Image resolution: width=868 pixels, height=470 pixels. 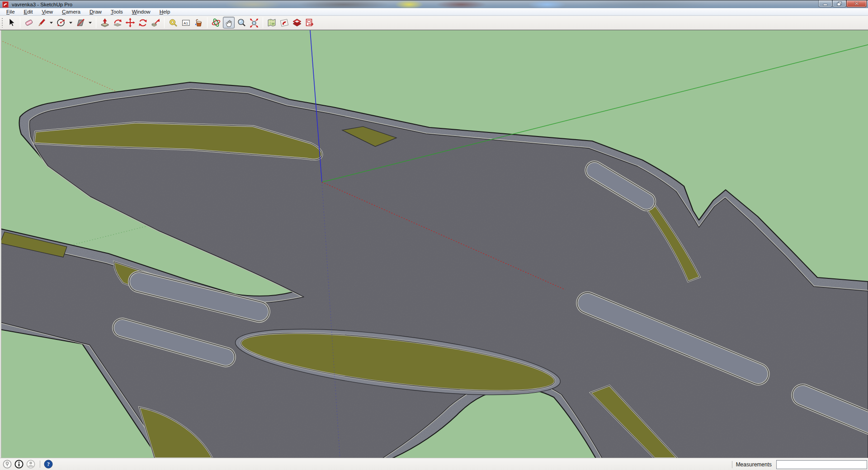 I want to click on rectangle-options-dropdown, so click(x=90, y=23).